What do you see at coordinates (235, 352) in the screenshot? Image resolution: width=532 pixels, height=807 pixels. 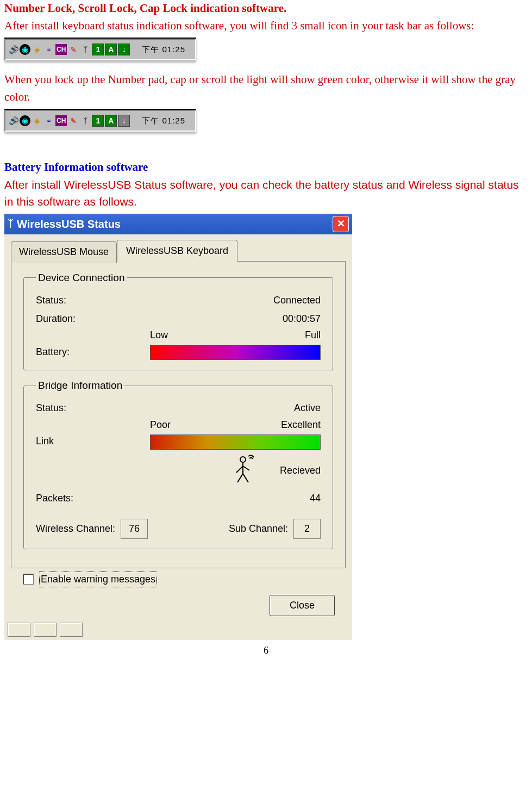 I see `battery-level-bar` at bounding box center [235, 352].